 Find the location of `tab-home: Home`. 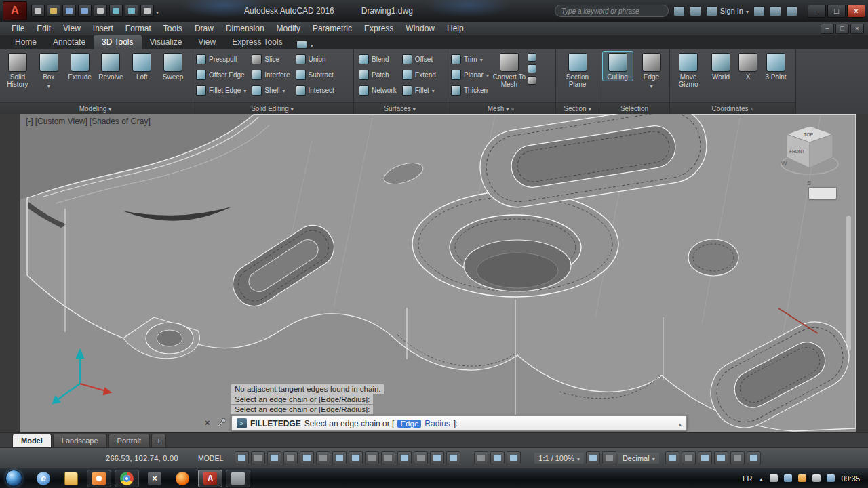

tab-home: Home is located at coordinates (26, 42).